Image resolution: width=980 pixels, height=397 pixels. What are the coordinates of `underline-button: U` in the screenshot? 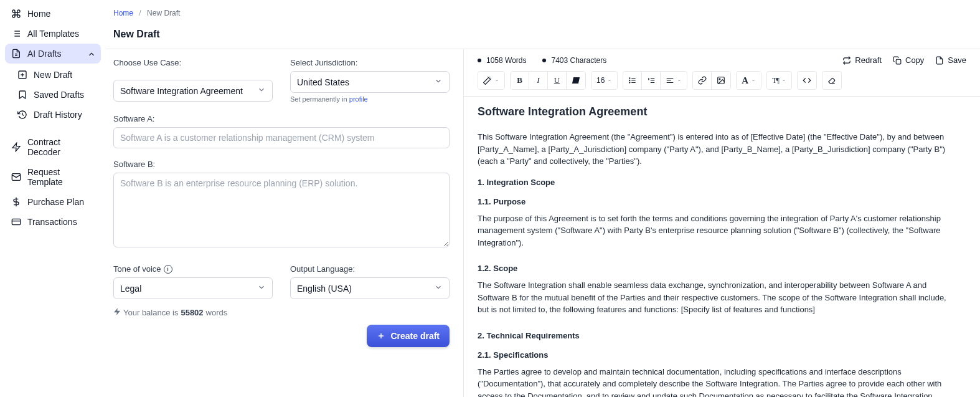 It's located at (557, 80).